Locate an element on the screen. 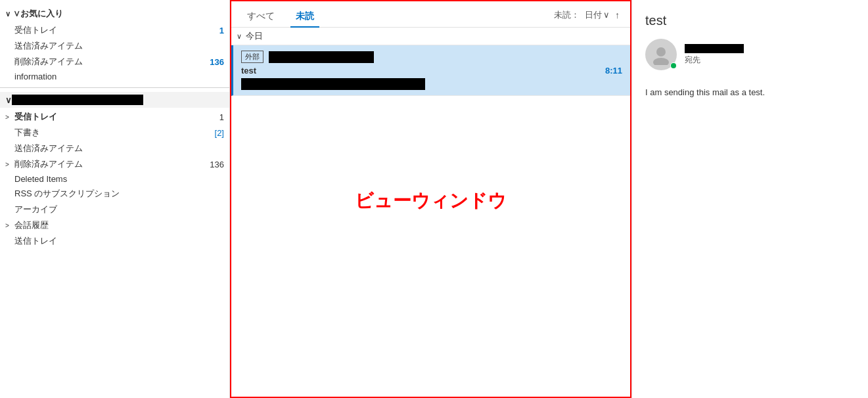 This screenshot has width=868, height=398. sidebar-item-count: [2] is located at coordinates (219, 133).